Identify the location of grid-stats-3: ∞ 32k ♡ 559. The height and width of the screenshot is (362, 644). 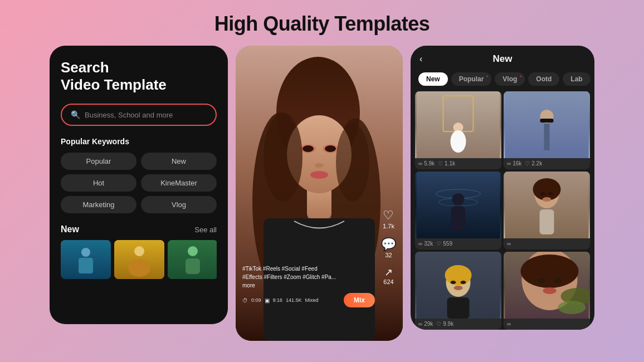
(458, 244).